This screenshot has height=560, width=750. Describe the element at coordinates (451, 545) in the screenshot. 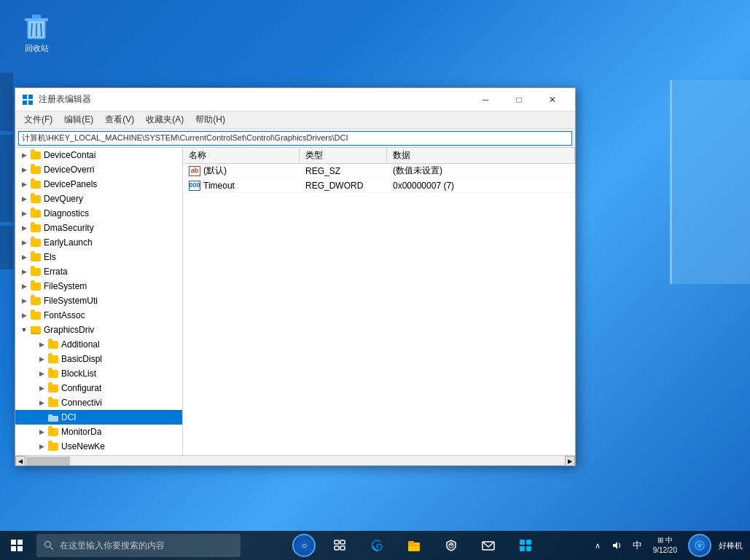

I see `security-button` at that location.